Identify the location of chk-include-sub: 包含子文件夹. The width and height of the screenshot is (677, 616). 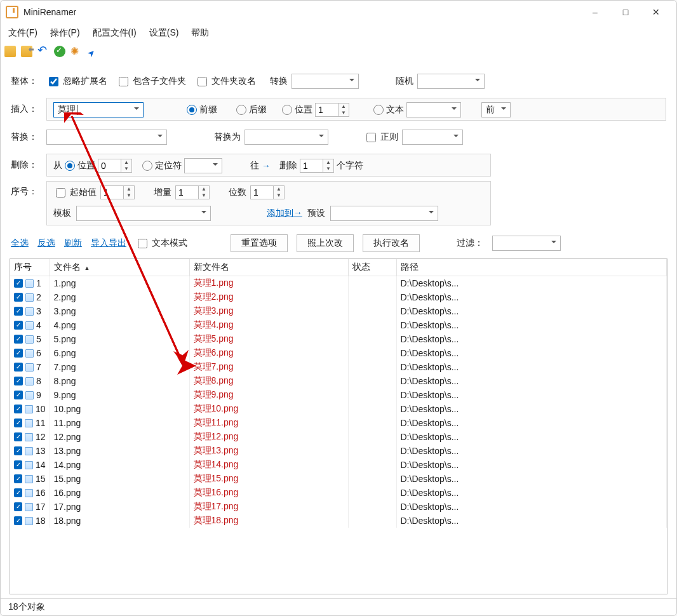
(151, 81).